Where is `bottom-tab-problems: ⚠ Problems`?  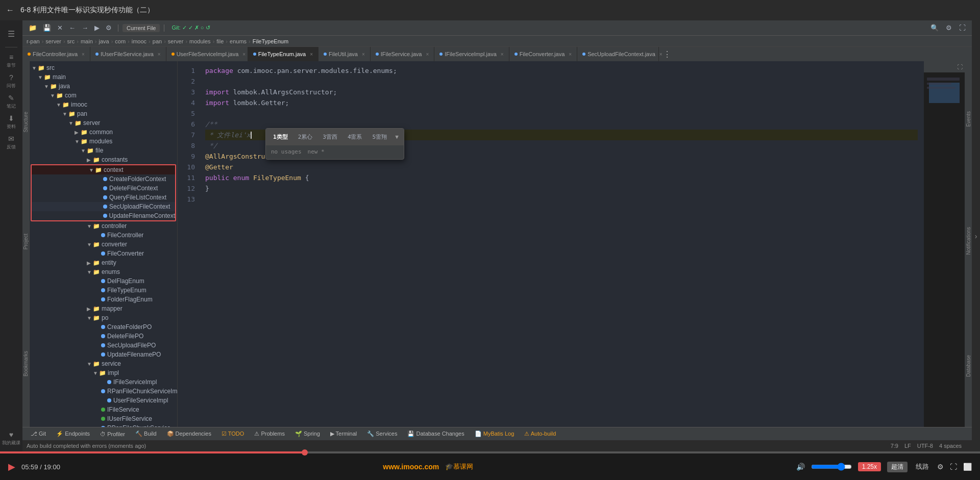
bottom-tab-problems: ⚠ Problems is located at coordinates (270, 434).